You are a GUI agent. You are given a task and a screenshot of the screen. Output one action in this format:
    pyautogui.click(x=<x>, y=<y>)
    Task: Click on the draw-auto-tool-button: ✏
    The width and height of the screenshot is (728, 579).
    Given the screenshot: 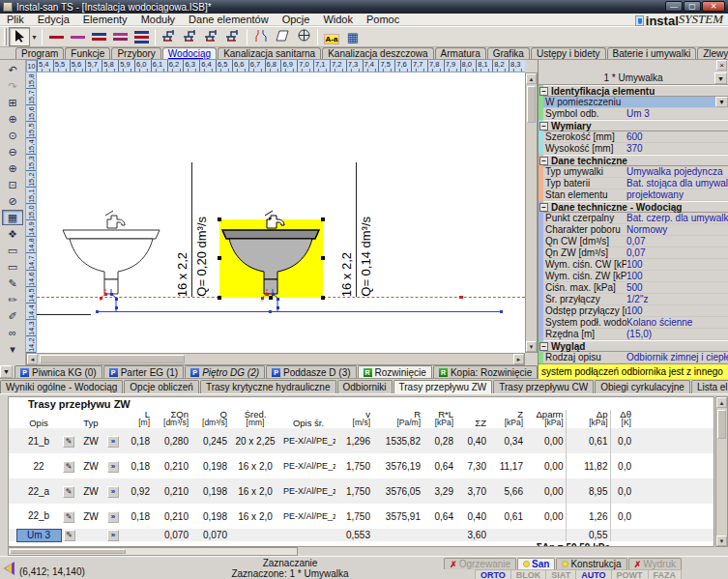 What is the action you would take?
    pyautogui.click(x=13, y=300)
    